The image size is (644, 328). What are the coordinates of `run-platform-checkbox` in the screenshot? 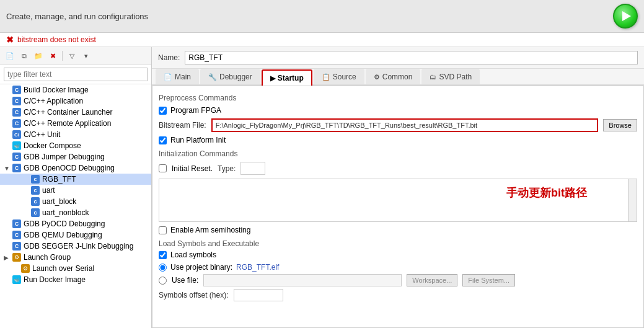 It's located at (162, 140).